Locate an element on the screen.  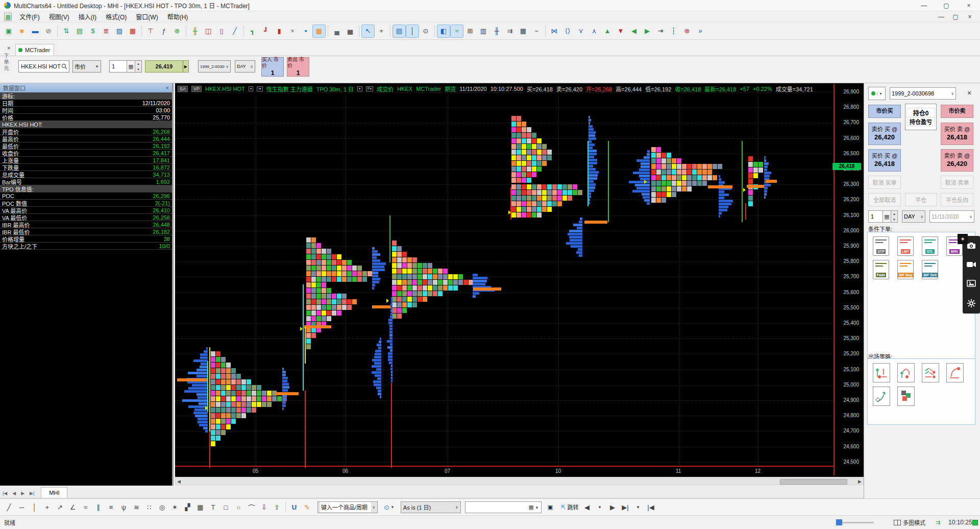
format-appearance-icon: ▨ is located at coordinates (119, 31).